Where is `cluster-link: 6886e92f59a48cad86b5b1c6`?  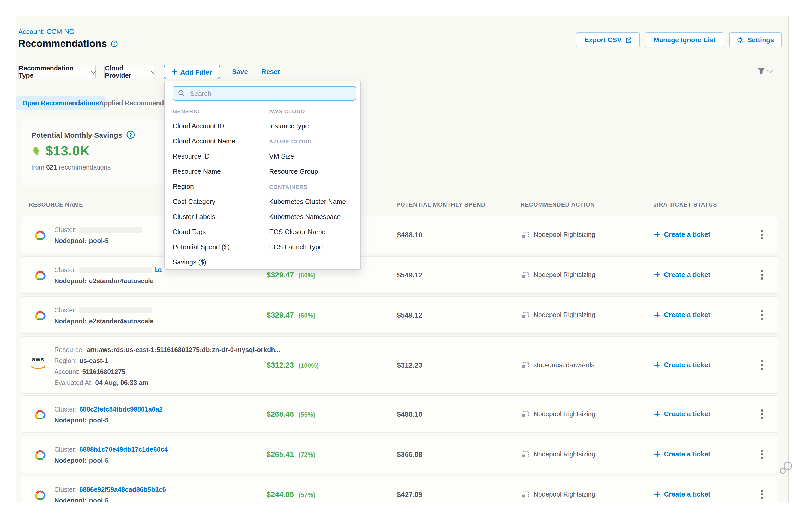
cluster-link: 6886e92f59a48cad86b5b1c6 is located at coordinates (123, 489).